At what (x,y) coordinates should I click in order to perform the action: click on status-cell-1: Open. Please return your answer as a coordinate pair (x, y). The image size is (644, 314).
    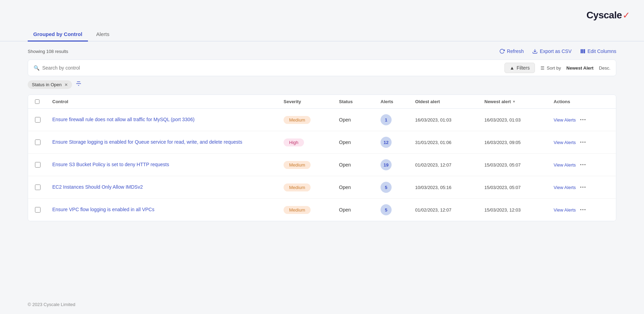
    Looking at the image, I should click on (360, 142).